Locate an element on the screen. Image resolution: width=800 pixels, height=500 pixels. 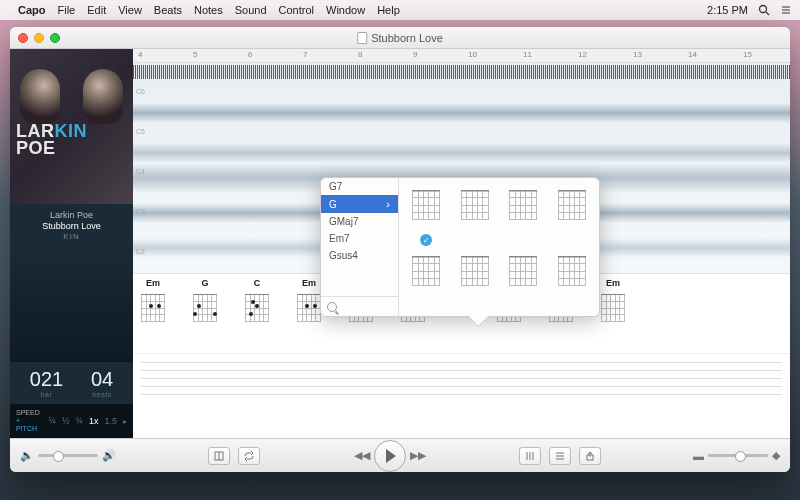
chord-option: Gsus4 is located at coordinates (360, 256).